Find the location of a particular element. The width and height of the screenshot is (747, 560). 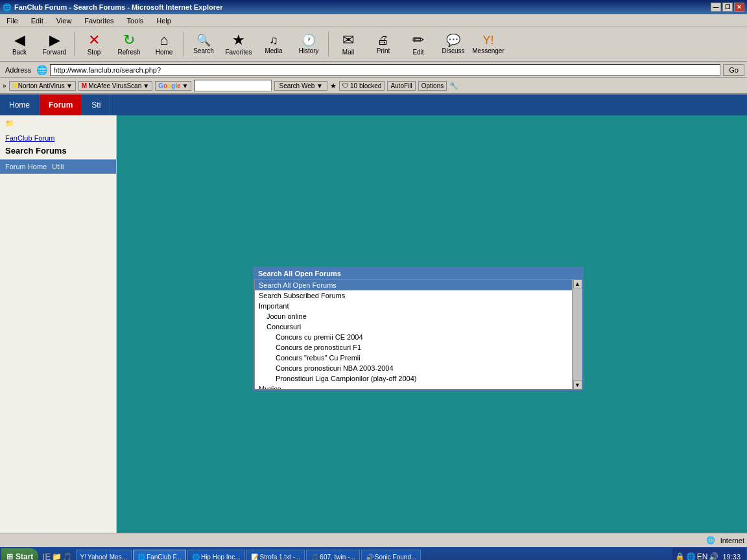

stop-button: ✕ Stop is located at coordinates (94, 44).